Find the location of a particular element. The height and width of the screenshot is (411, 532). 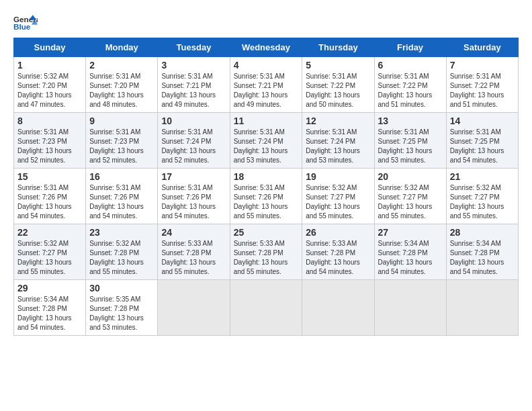

day-number: 30 is located at coordinates (122, 288).